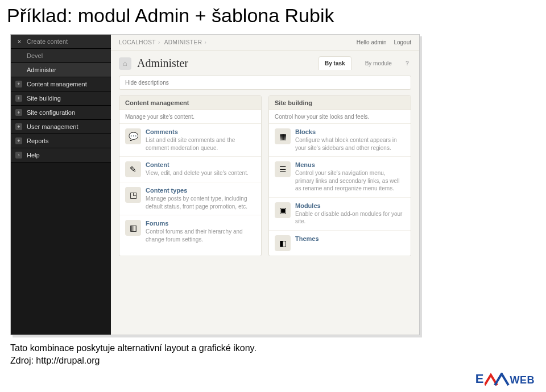 This screenshot has width=546, height=392. What do you see at coordinates (340, 177) in the screenshot?
I see `panel-item-menus: ☰ MenusControl your site's navigation me…` at bounding box center [340, 177].